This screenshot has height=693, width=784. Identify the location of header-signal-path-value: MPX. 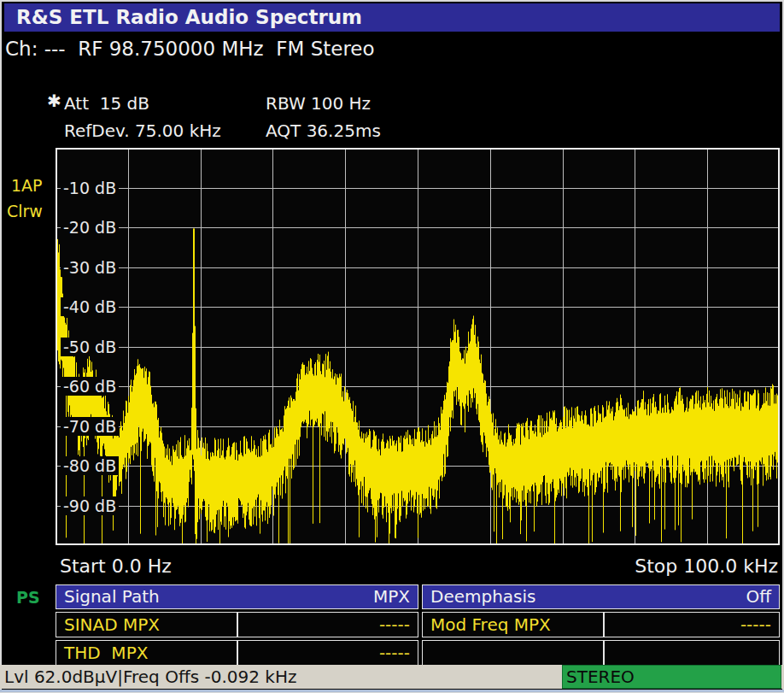
(391, 596).